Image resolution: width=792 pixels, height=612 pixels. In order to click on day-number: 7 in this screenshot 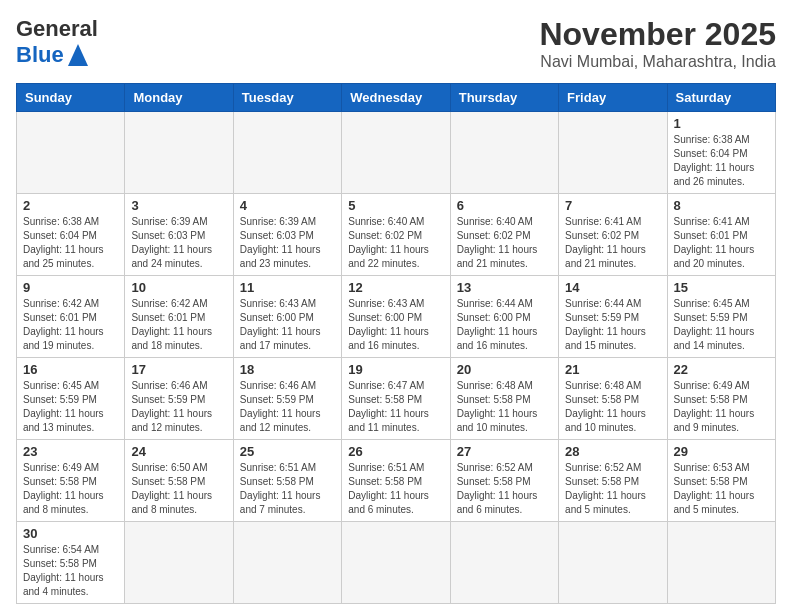, I will do `click(612, 206)`.